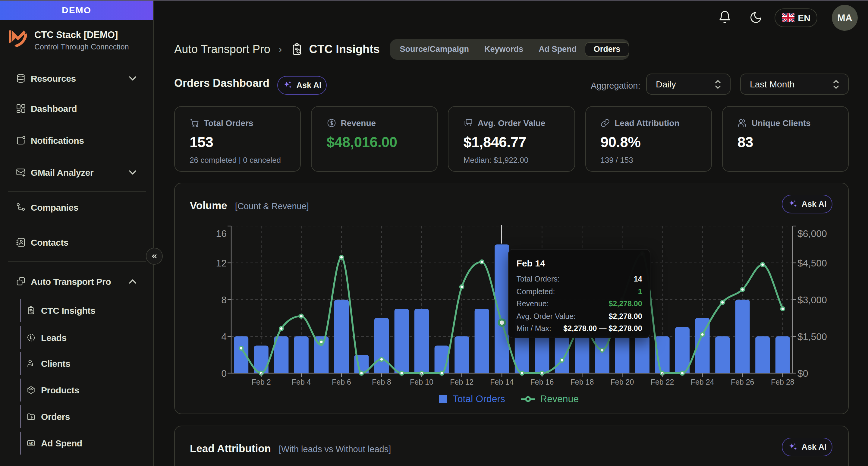 The height and width of the screenshot is (466, 868). Describe the element at coordinates (662, 381) in the screenshot. I see `svg-text: Feb 22` at that location.